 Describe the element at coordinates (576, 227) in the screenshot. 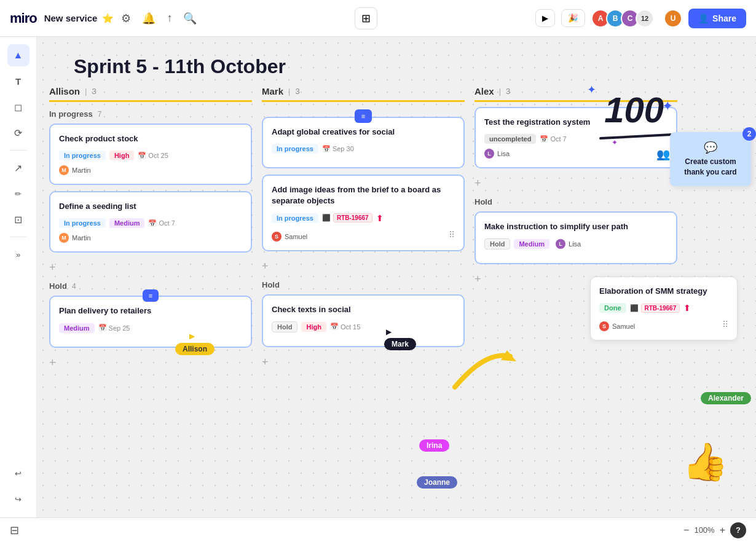

I see `card-title: Make instruction to simplify user path` at that location.